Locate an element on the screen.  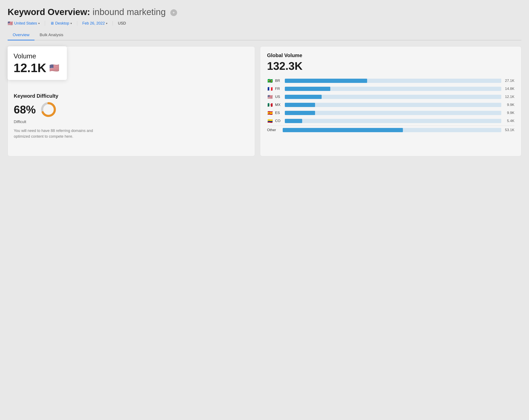
device-chevron-icon: ▾ is located at coordinates (71, 24).